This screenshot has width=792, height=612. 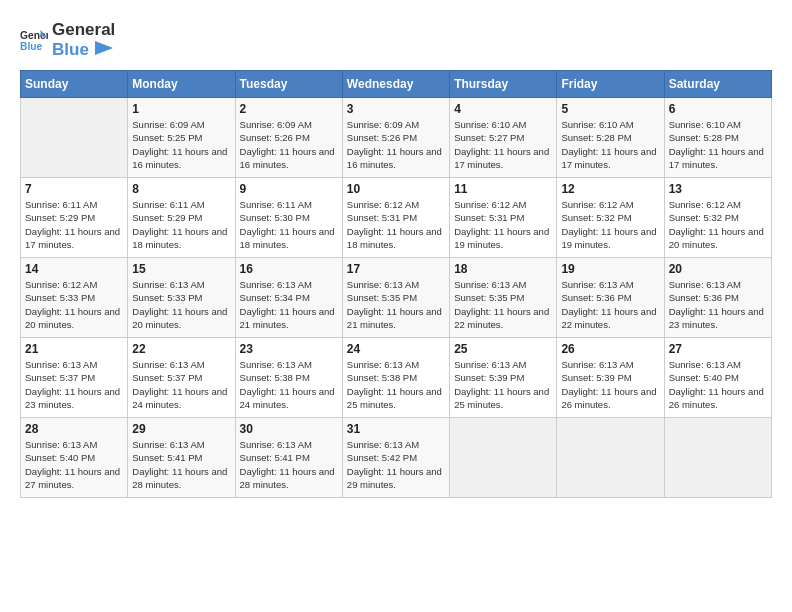 What do you see at coordinates (289, 109) in the screenshot?
I see `day-number: 2` at bounding box center [289, 109].